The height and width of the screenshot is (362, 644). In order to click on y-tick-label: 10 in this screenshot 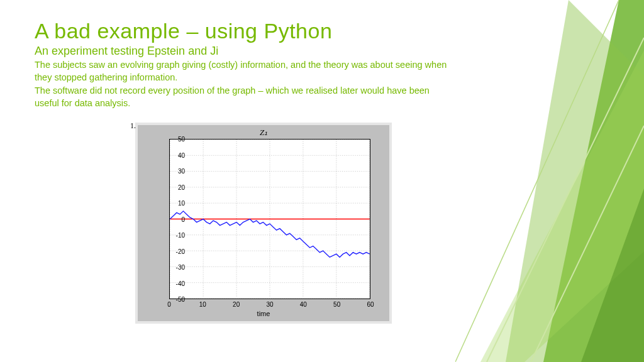, I will do `click(175, 204)`.